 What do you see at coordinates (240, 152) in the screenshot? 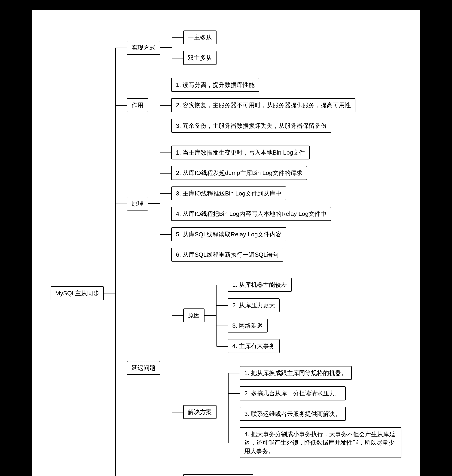
I see `principle-item-0: 1. 当主库数据发生变更时，写入本地Bin Log文件` at bounding box center [240, 152].